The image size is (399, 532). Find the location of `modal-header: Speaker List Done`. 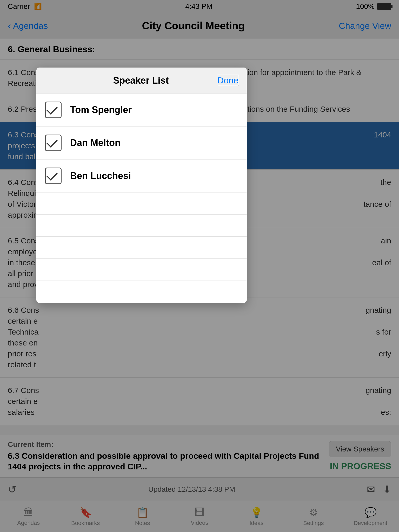

modal-header: Speaker List Done is located at coordinates (142, 81).